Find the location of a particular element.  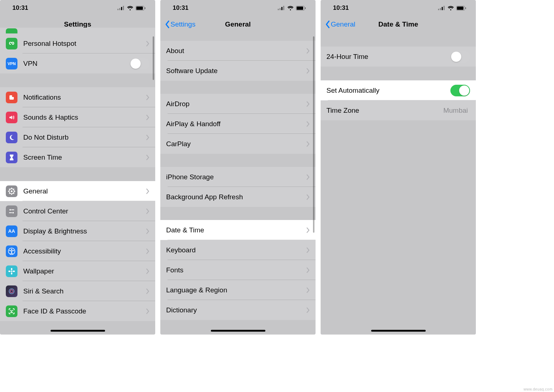

row-label: Personal Hotspot is located at coordinates (85, 44).